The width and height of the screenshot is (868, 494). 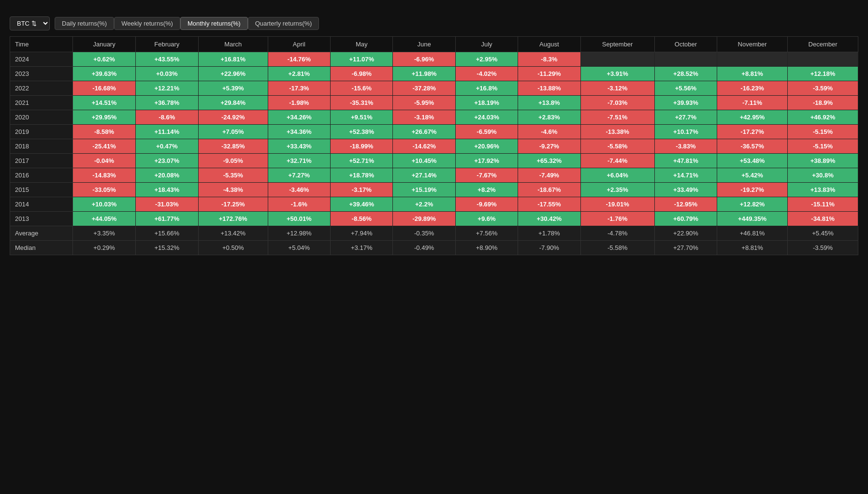 What do you see at coordinates (549, 161) in the screenshot?
I see `return-cell: +65.32%` at bounding box center [549, 161].